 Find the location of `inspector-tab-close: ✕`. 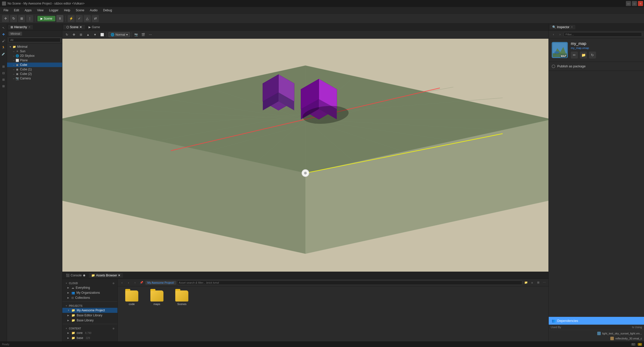

inspector-tab-close: ✕ is located at coordinates (572, 27).